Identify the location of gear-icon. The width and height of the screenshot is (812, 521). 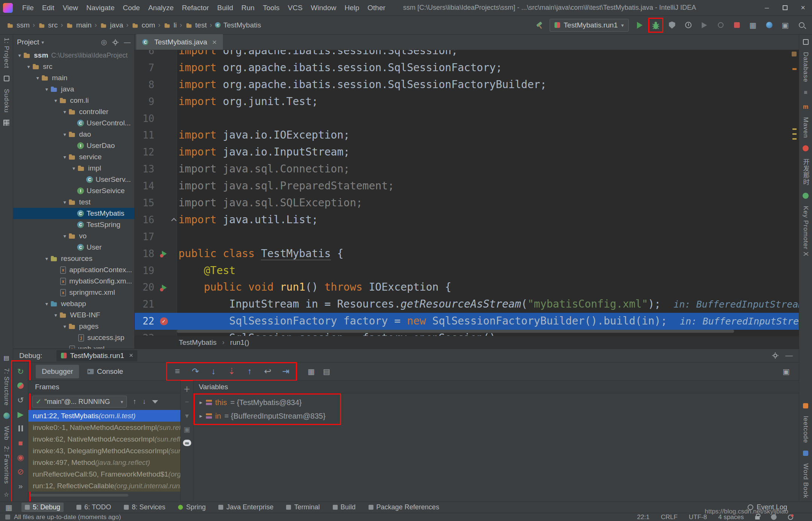
(115, 42).